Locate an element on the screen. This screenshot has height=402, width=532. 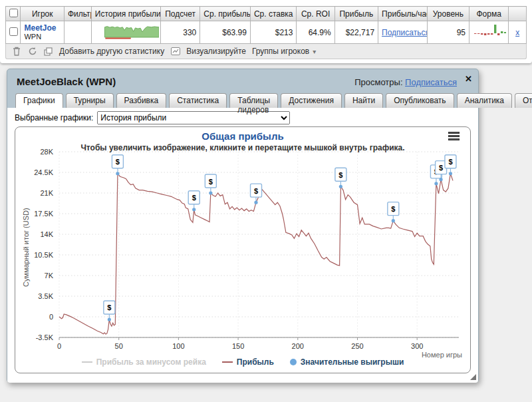
legend-label: Прибыль is located at coordinates (255, 362).